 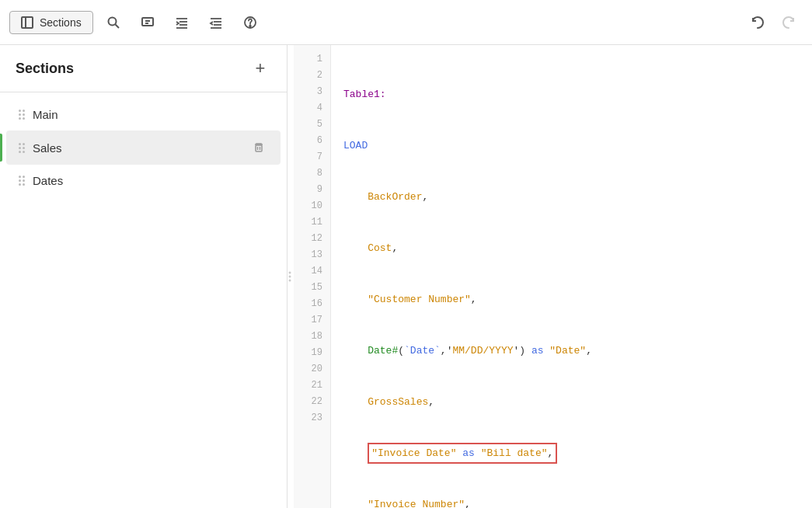 What do you see at coordinates (789, 23) in the screenshot?
I see `redo-icon` at bounding box center [789, 23].